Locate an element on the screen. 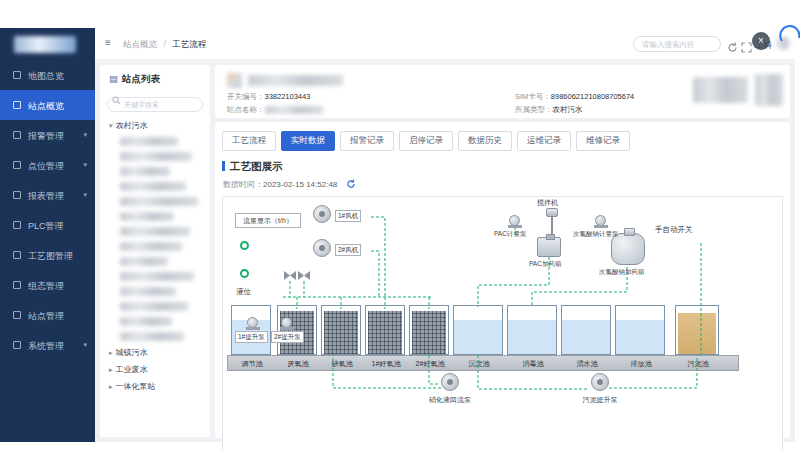  tab-运维记录: 运维记录 is located at coordinates (544, 141).